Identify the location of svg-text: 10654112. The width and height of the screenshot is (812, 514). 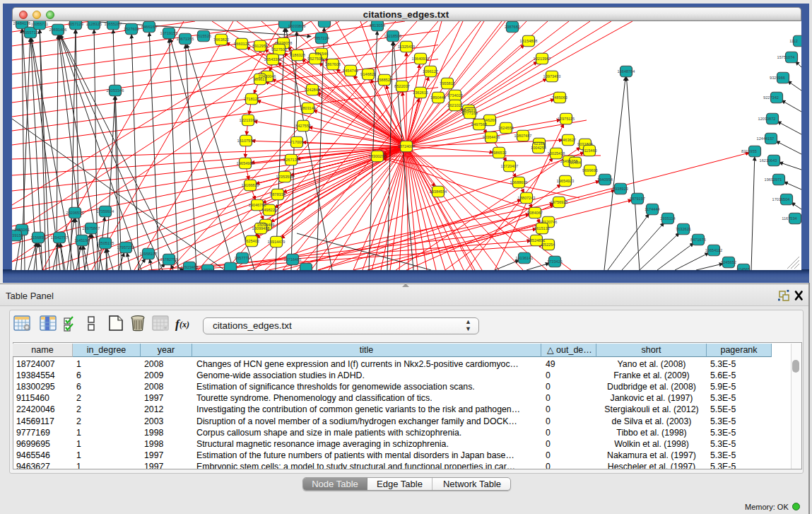
(714, 250).